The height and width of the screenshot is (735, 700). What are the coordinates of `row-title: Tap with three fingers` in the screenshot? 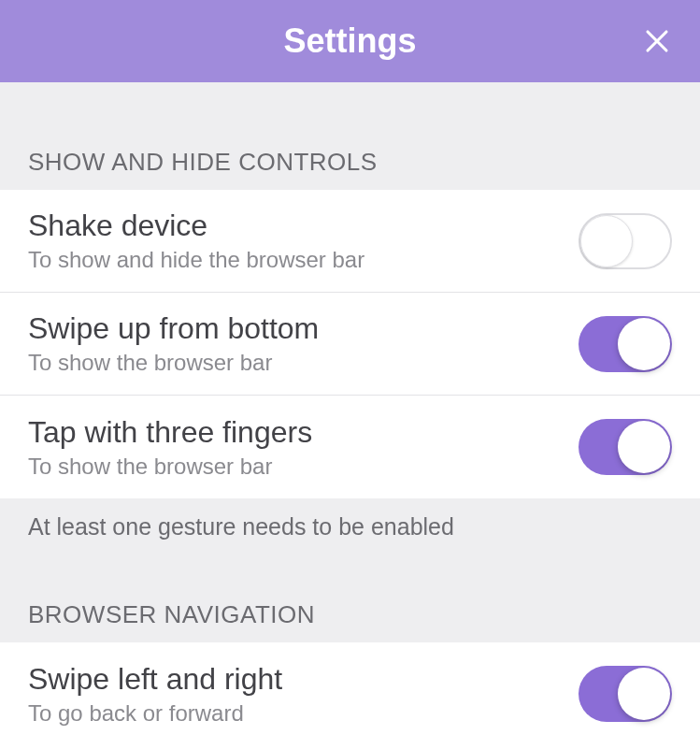 It's located at (303, 432).